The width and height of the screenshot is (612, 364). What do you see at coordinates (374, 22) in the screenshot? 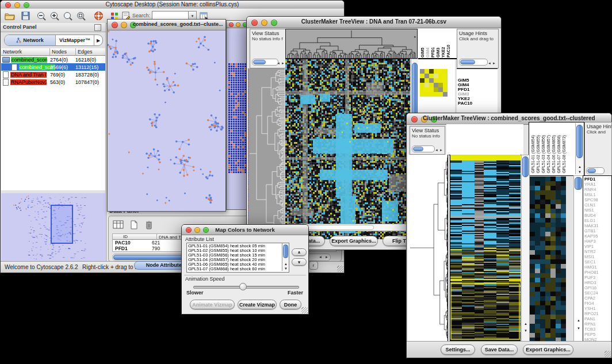
I see `tv1-titlebar: ClusterMaker TreeView : DNA and Tran 07-…` at bounding box center [374, 22].